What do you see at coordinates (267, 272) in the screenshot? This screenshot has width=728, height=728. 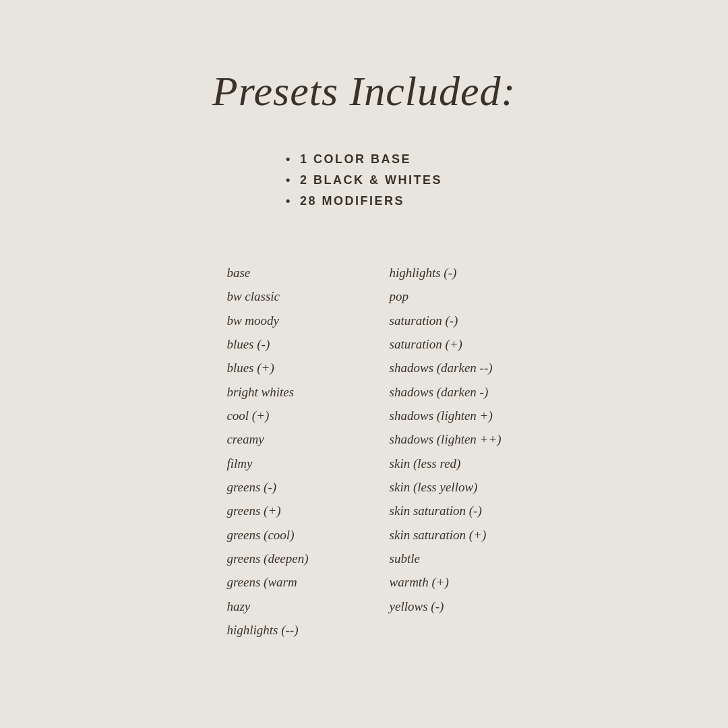 I see `preset-item: base` at bounding box center [267, 272].